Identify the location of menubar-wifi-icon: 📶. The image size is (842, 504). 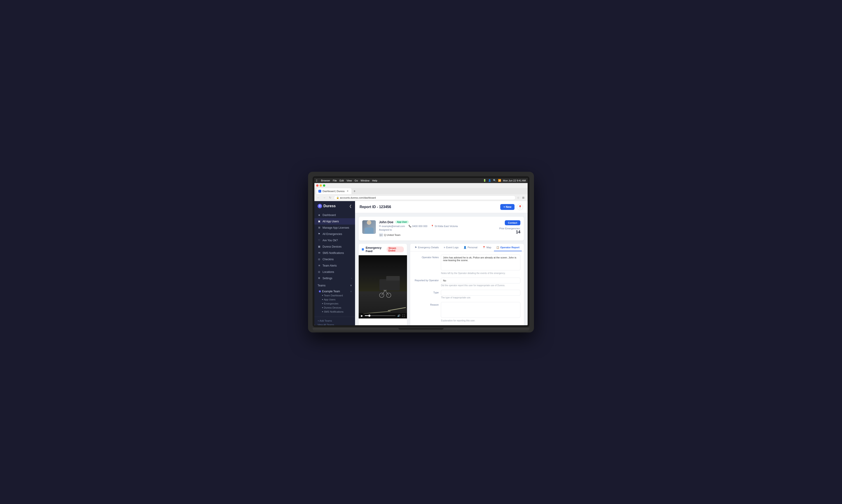
(499, 181).